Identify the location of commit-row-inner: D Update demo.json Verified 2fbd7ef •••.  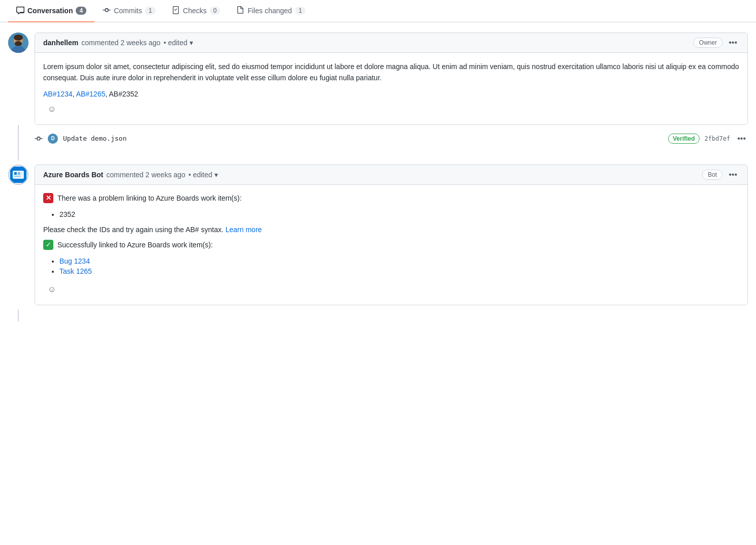
(391, 139).